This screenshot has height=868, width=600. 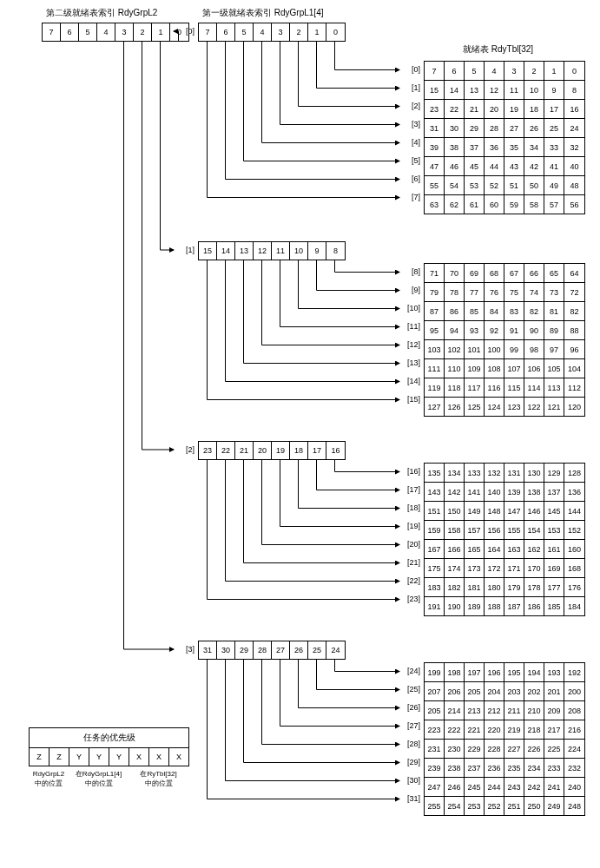 What do you see at coordinates (474, 148) in the screenshot?
I see `rdytbl-cell: 37` at bounding box center [474, 148].